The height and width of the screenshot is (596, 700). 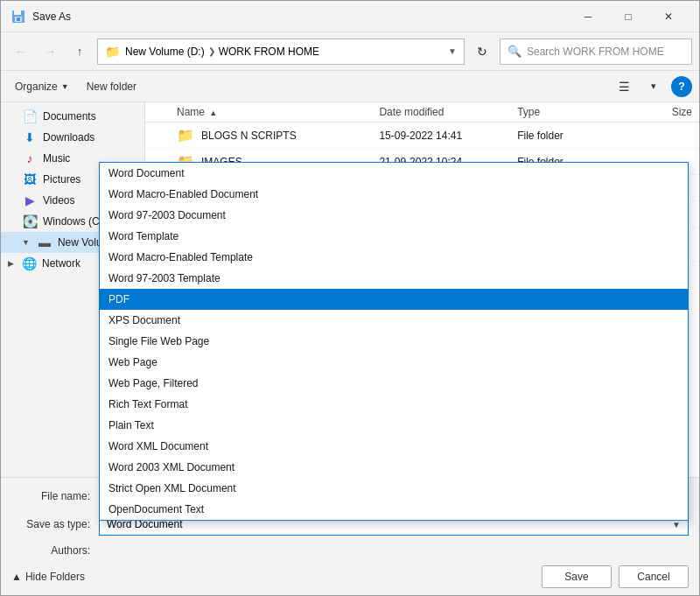 What do you see at coordinates (30, 221) in the screenshot?
I see `windows-c-icon: 💽` at bounding box center [30, 221].